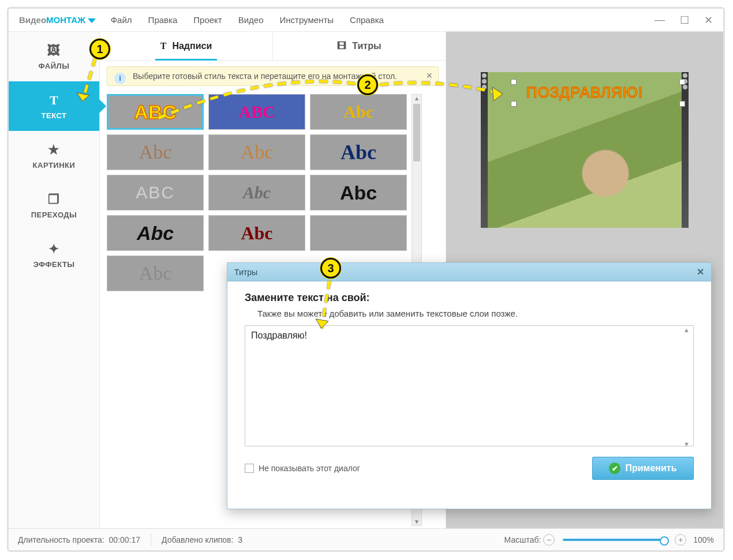 This screenshot has width=733, height=560. Describe the element at coordinates (54, 51) in the screenshot. I see `image-icon: 🖼` at that location.